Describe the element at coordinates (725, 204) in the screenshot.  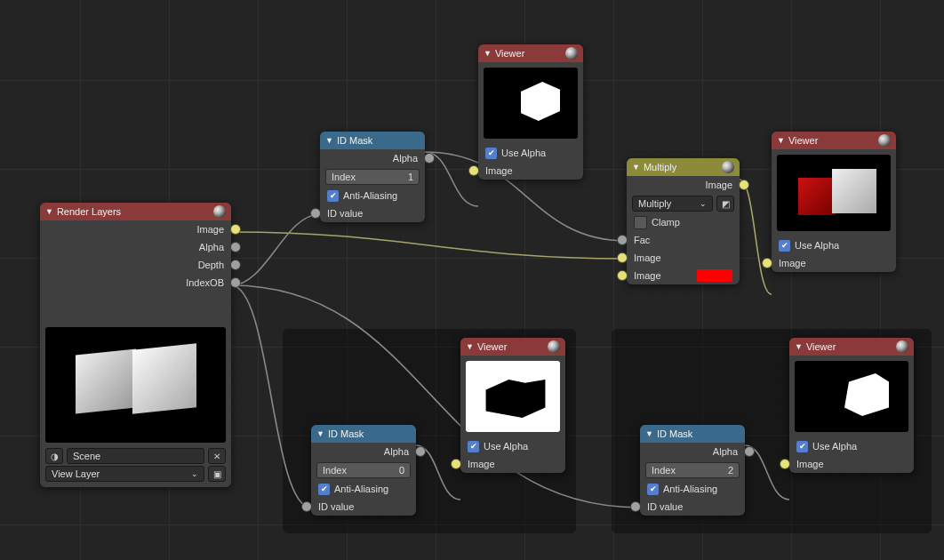
I see `toggle-button: ◩` at that location.